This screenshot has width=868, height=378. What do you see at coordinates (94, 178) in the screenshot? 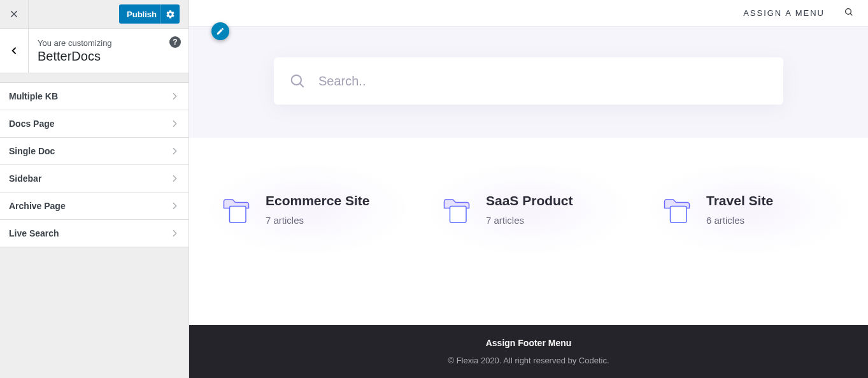
I see `menu-item-sidebar: Sidebar` at bounding box center [94, 178].